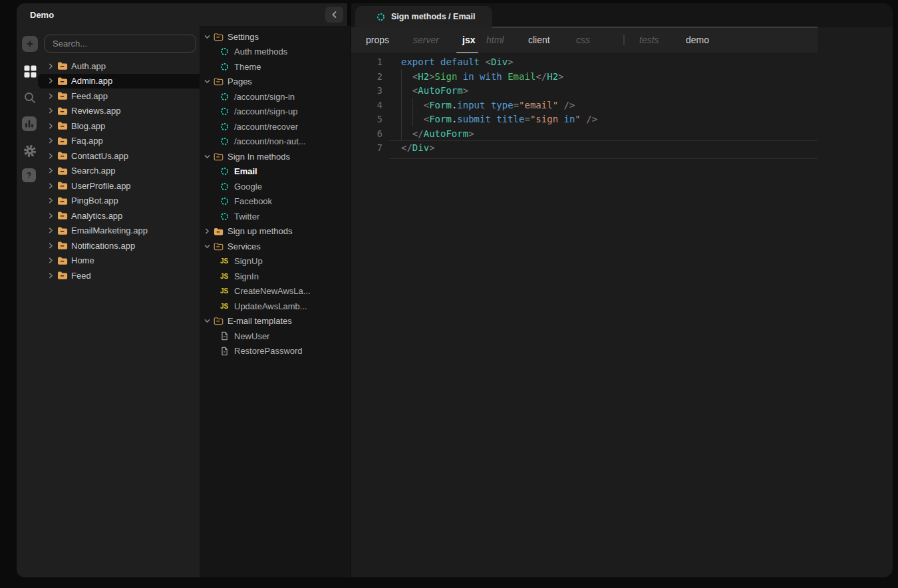  I want to click on code-line: 7</Div>, so click(622, 148).